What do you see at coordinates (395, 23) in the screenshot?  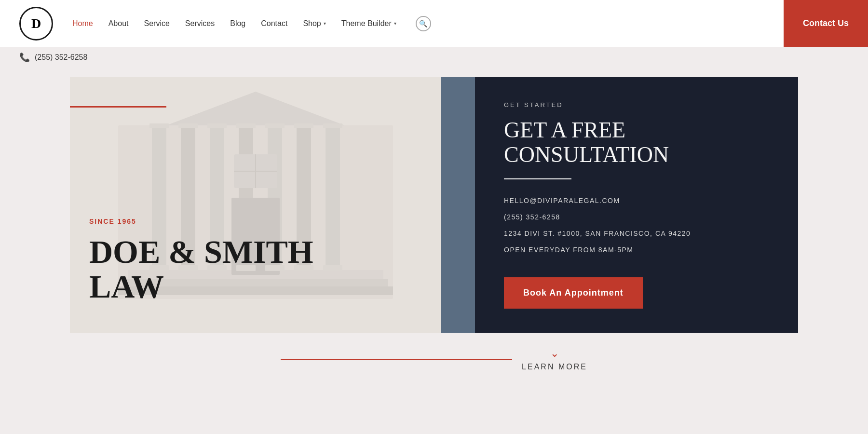 I see `theme-builder-dropdown-arrow: ▾` at bounding box center [395, 23].